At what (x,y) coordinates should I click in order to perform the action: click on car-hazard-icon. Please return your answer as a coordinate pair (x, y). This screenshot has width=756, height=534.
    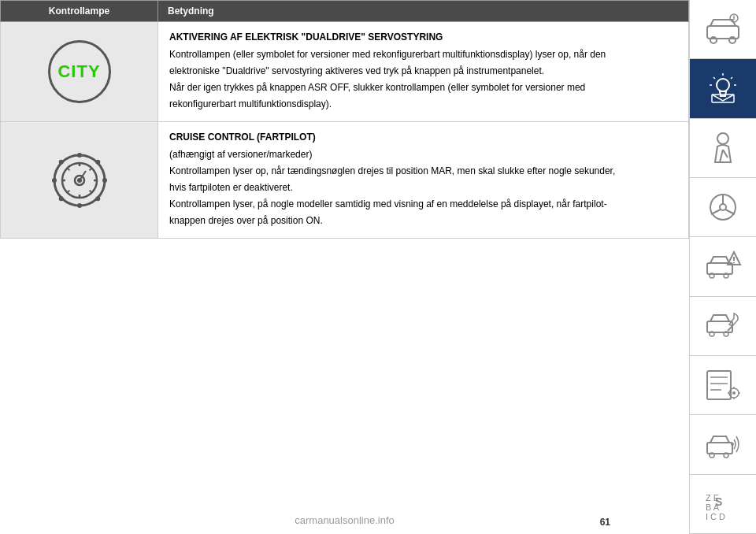
    Looking at the image, I should click on (723, 266).